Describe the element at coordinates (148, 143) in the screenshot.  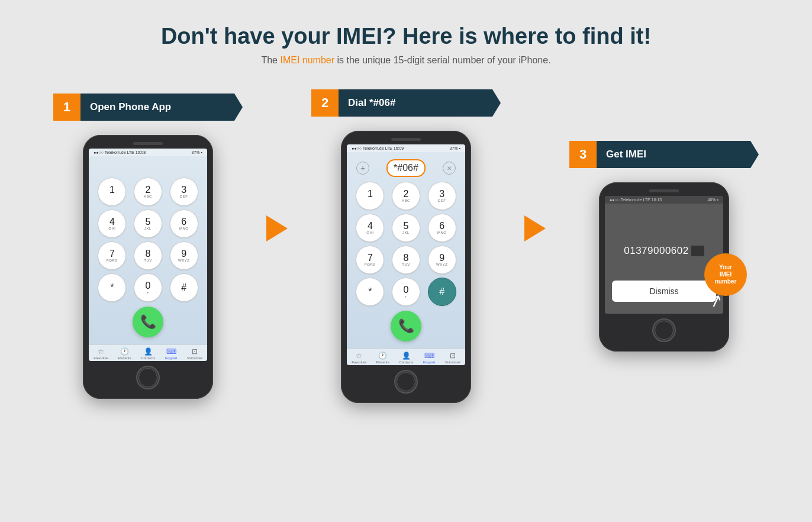
I see `phone-1-notch` at that location.